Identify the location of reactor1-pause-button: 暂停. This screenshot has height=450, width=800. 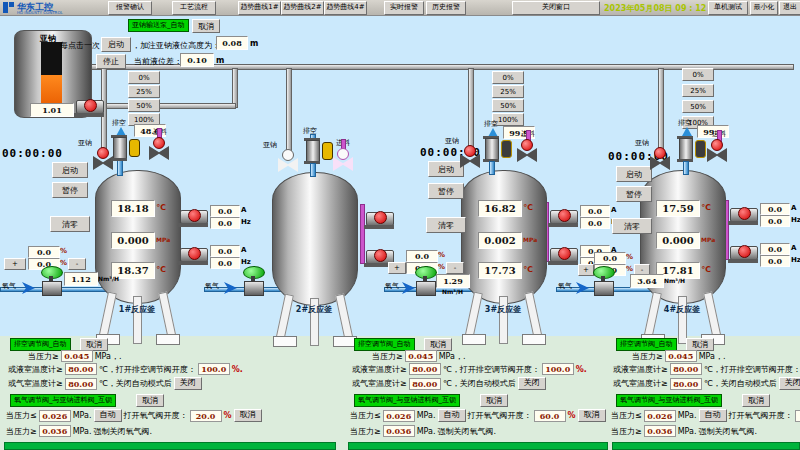
(70, 190).